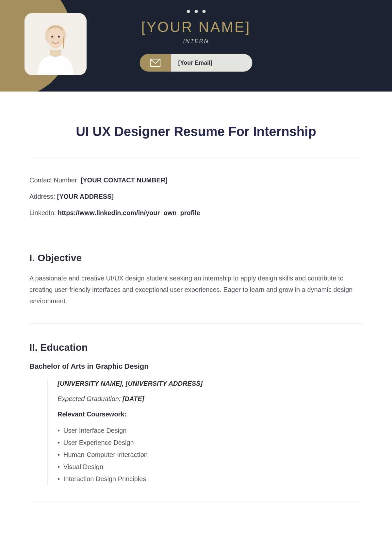 This screenshot has height=556, width=392. What do you see at coordinates (196, 196) in the screenshot?
I see `contact-address: Address: [YOUR ADDRESS]` at bounding box center [196, 196].